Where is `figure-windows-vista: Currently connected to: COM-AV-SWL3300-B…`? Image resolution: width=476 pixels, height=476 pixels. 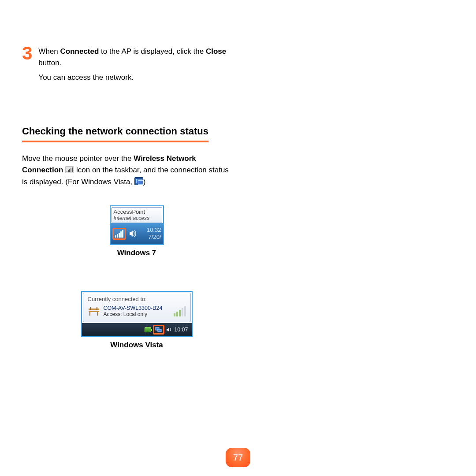
figure-windows-vista: Currently connected to: COM-AV-SWL3300-B… is located at coordinates (137, 312).